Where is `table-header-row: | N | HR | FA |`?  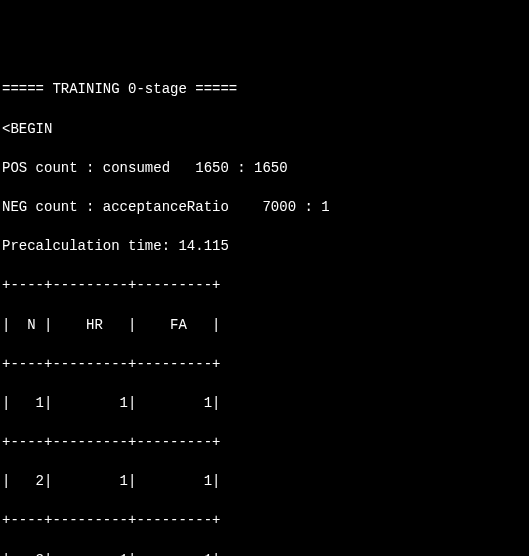
table-header-row: | N | HR | FA | is located at coordinates (264, 326).